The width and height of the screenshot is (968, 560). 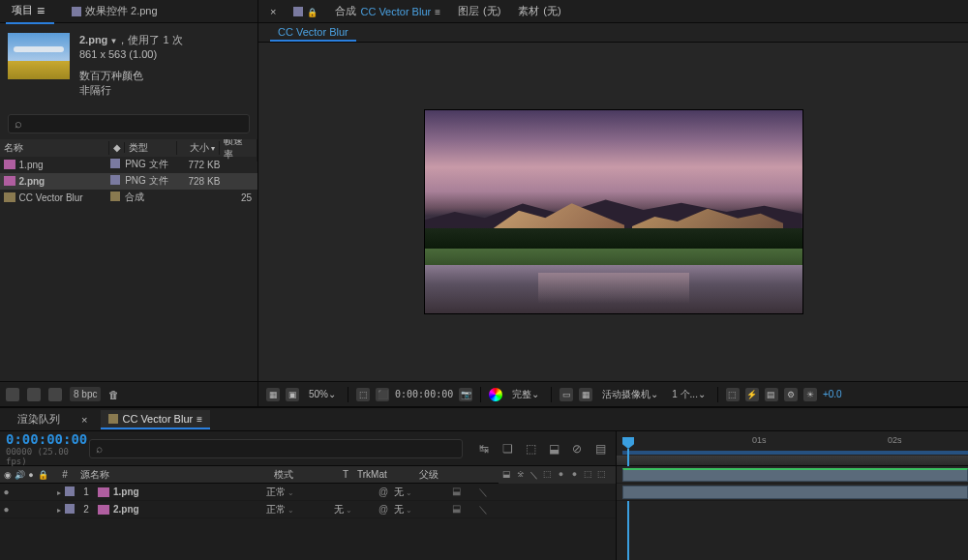 I want to click on col-trkmat: TrkMat, so click(x=386, y=474).